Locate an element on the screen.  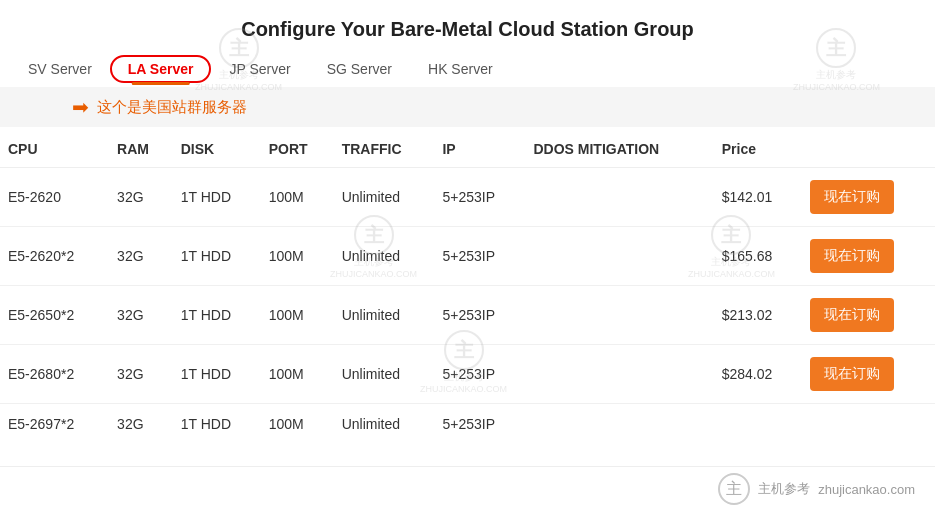
cell-price is located at coordinates (758, 424).